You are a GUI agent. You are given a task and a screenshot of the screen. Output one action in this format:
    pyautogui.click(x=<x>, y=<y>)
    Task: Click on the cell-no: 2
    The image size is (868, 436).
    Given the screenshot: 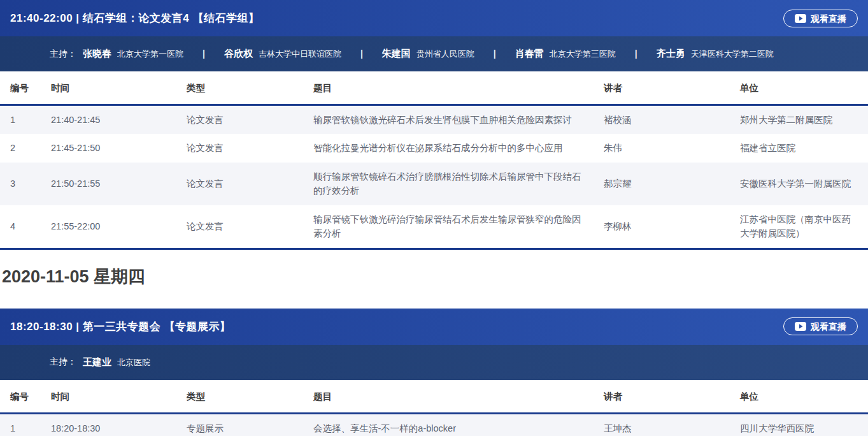 What is the action you would take?
    pyautogui.click(x=25, y=148)
    